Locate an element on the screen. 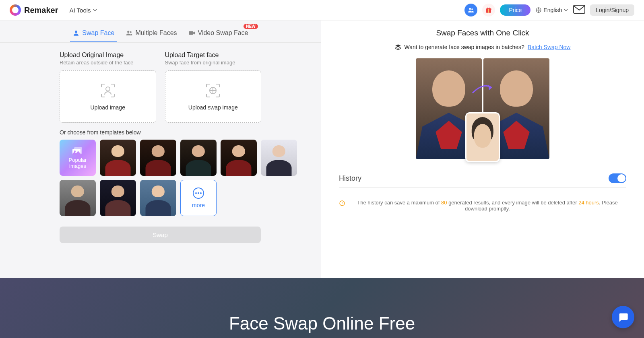 The image size is (644, 338). logo-icon is located at coordinates (15, 10).